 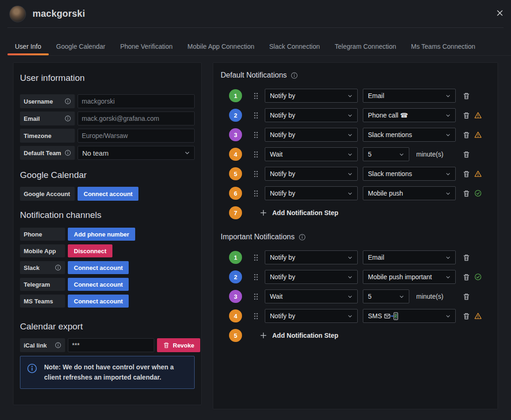 What do you see at coordinates (295, 47) in the screenshot?
I see `tab-slack-connection: Slack Connection` at bounding box center [295, 47].